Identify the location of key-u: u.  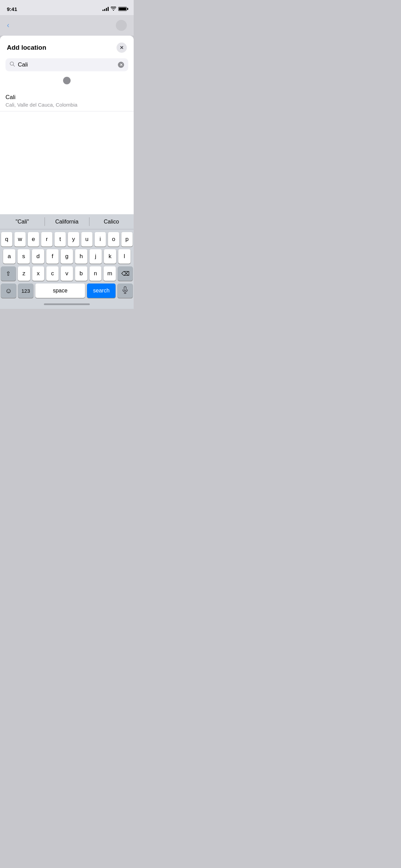
(87, 239).